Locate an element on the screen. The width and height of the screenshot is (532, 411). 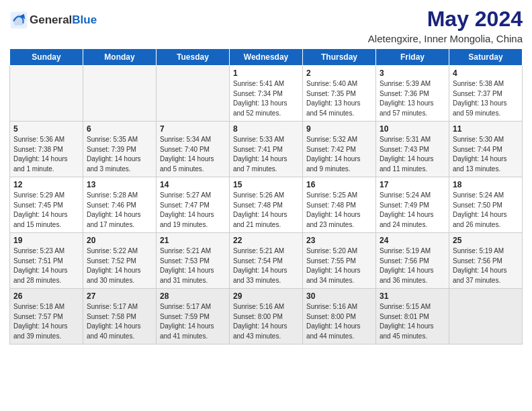
cell-info: Sunrise: 5:30 AM Sunset: 7:44 PM Dayligh… is located at coordinates (486, 154).